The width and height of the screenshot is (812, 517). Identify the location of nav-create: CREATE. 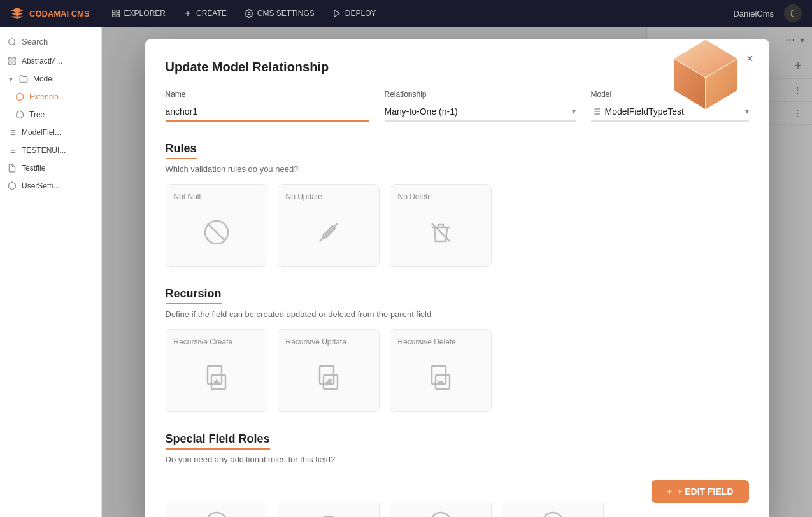
(205, 13).